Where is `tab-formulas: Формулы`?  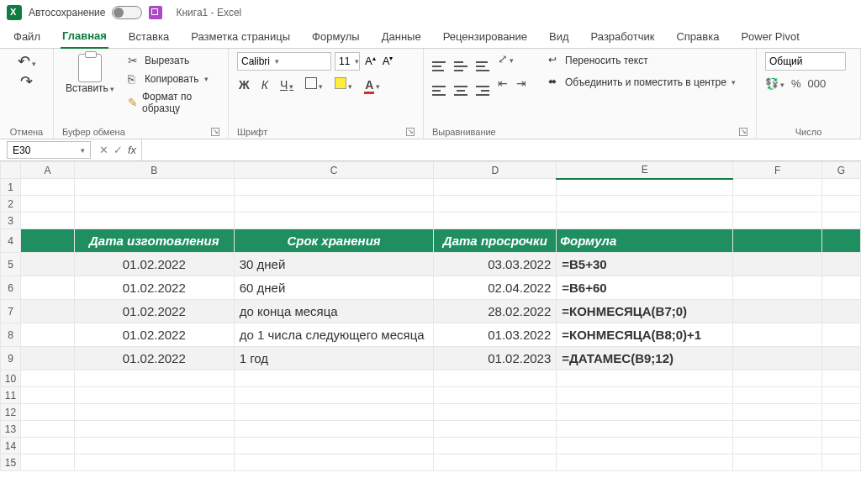
tab-formulas: Формулы is located at coordinates (336, 37).